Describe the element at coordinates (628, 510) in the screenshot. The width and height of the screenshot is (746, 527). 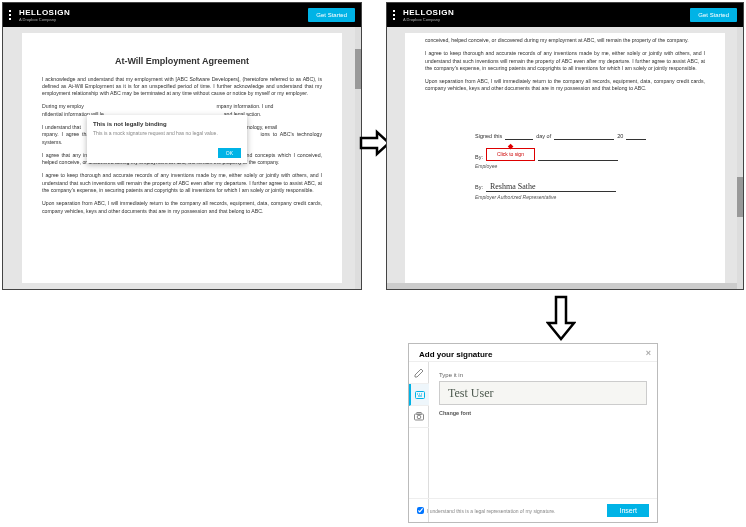
I see `insert-button: Insert` at that location.